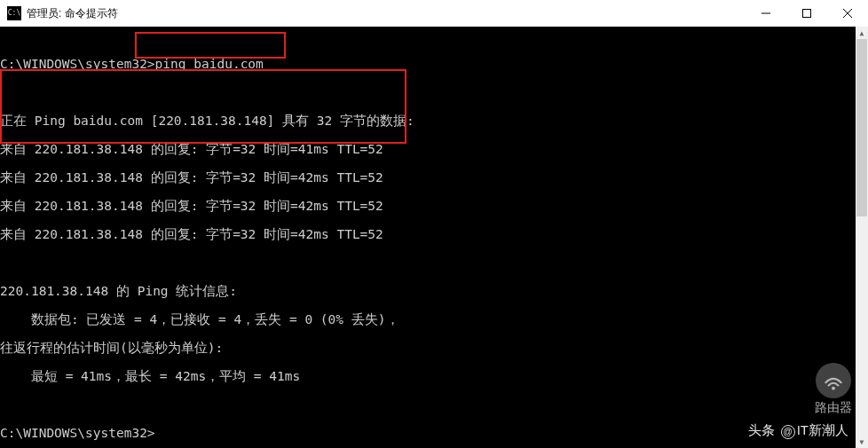 The height and width of the screenshot is (448, 868). Describe the element at coordinates (862, 238) in the screenshot. I see `scrollbar-track` at that location.